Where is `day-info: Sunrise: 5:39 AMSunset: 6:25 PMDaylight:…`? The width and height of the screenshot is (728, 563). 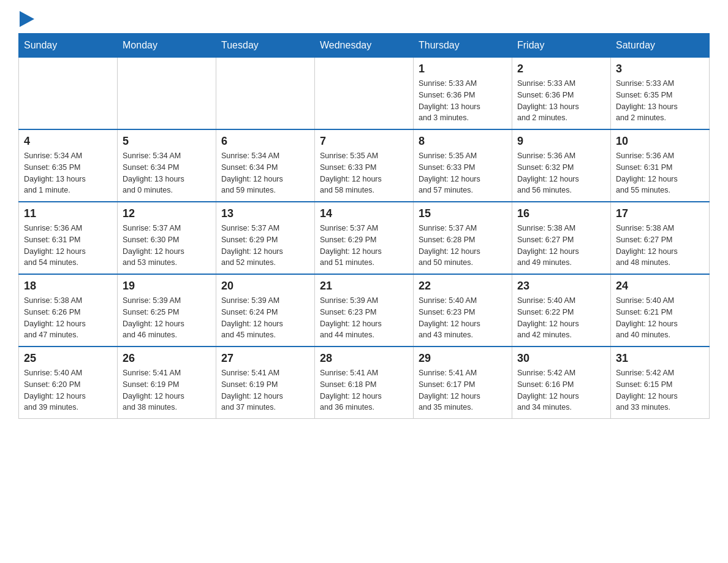
day-info: Sunrise: 5:39 AMSunset: 6:25 PMDaylight:… is located at coordinates (167, 318).